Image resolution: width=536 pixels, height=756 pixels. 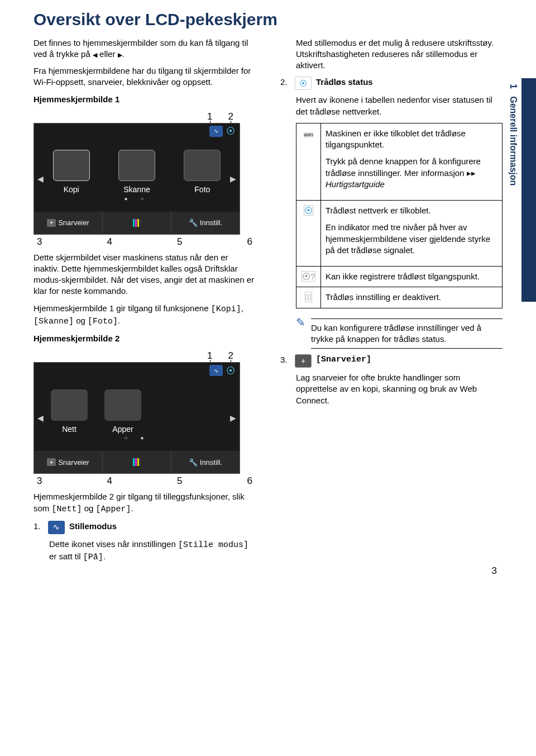 What do you see at coordinates (119, 321) in the screenshot?
I see `af1b-end: .` at bounding box center [119, 321].